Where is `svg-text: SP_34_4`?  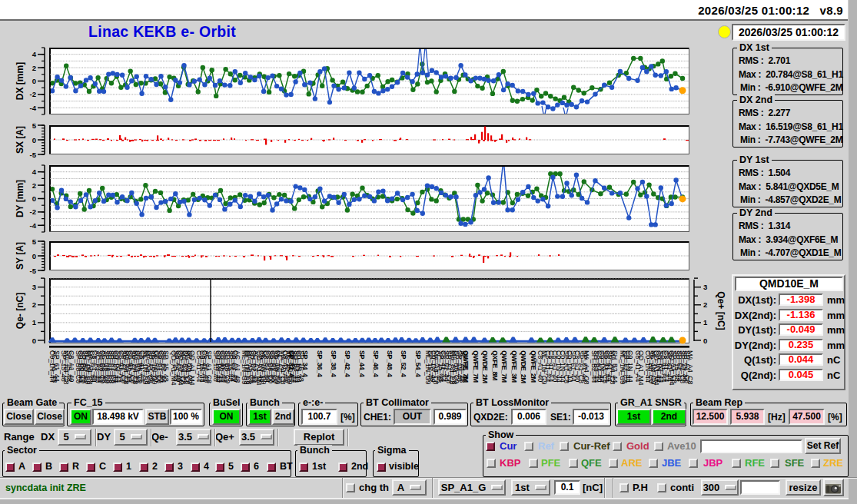 svg-text: SP_34_4 is located at coordinates (305, 364).